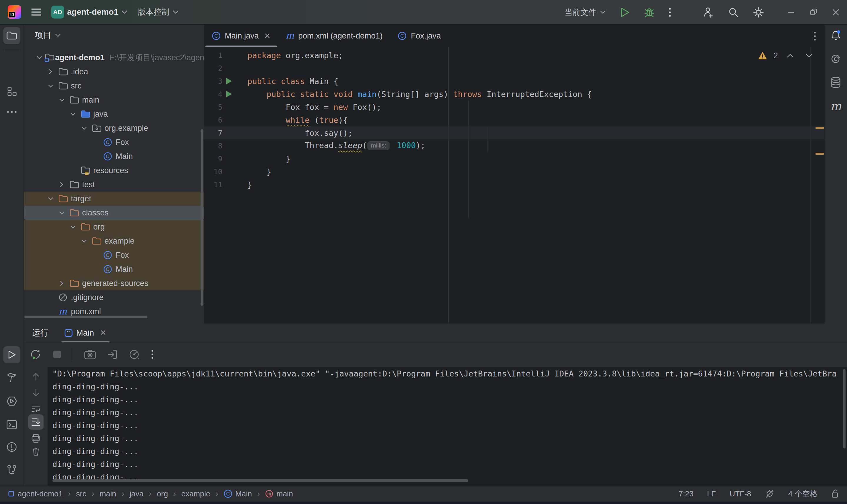 This screenshot has height=504, width=847. Describe the element at coordinates (811, 185) in the screenshot. I see `editor-scrollbar-track` at that location.